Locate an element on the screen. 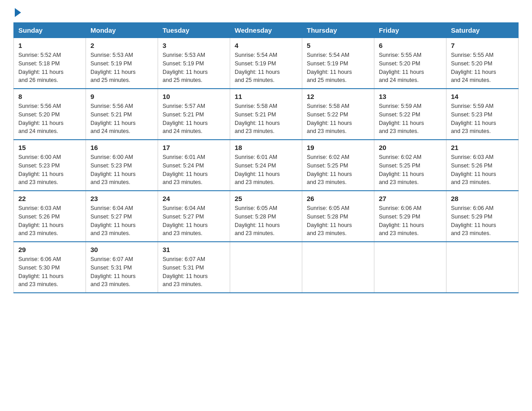 This screenshot has height=411, width=532. calendar-day-cell: 27 Sunrise: 6:06 AM Sunset: 5:29 PM Dayl… is located at coordinates (410, 216).